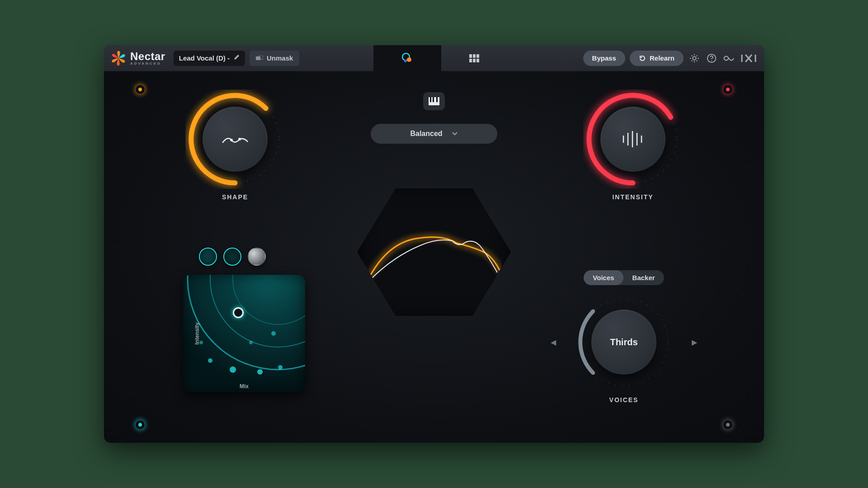  I want to click on power-toggle-intensity, so click(728, 89).